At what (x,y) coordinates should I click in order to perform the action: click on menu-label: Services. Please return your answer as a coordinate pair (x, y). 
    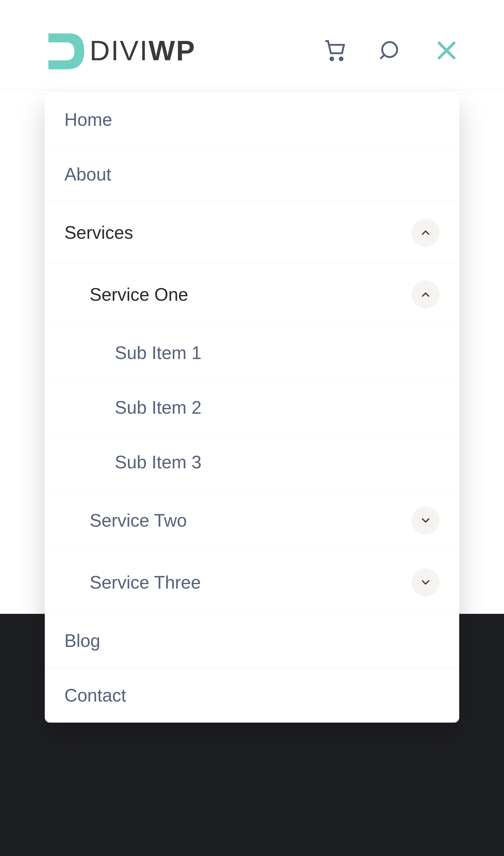
    Looking at the image, I should click on (238, 233).